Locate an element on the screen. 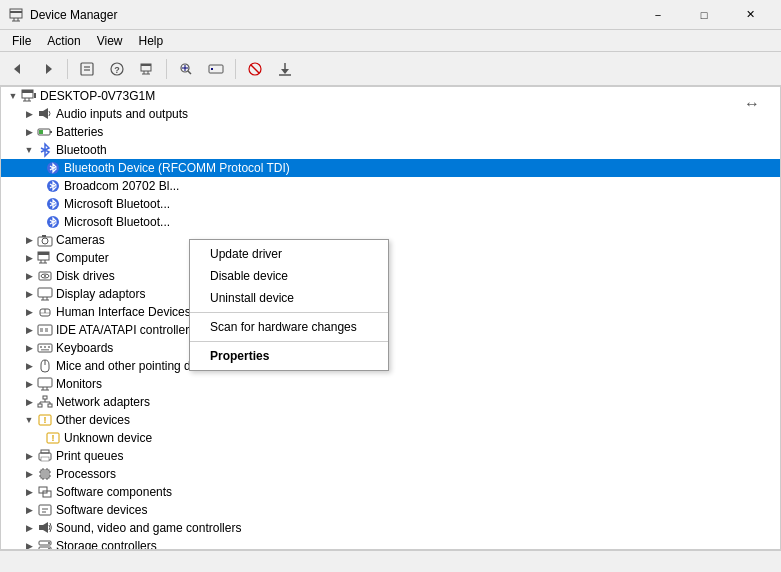 The image size is (781, 572). forward-button is located at coordinates (48, 69).